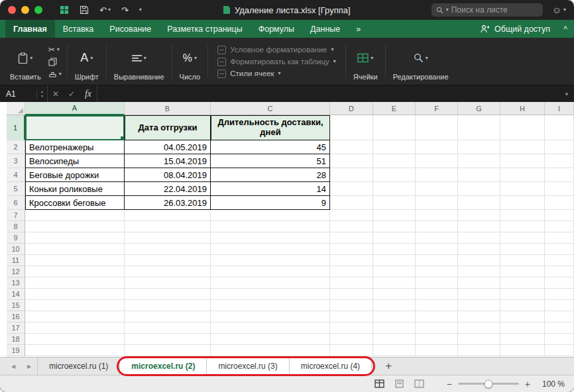 This screenshot has height=392, width=574. What do you see at coordinates (75, 249) in the screenshot?
I see `cell-A10` at bounding box center [75, 249].